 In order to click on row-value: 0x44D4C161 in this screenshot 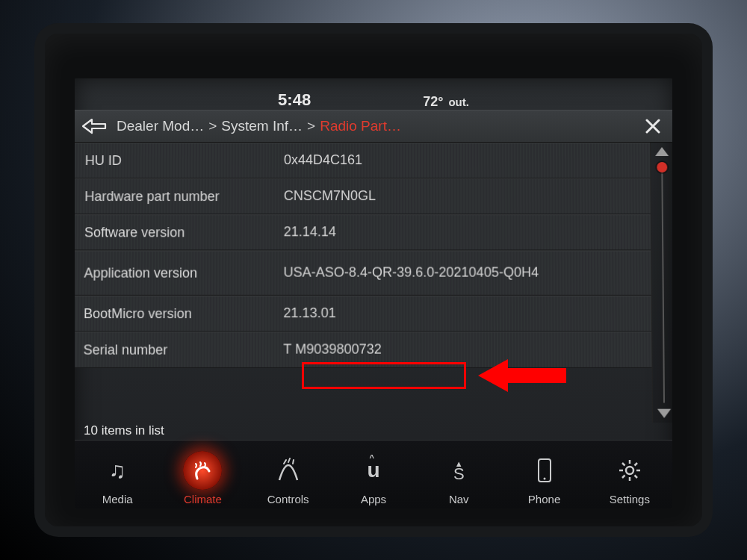, I will do `click(467, 161)`.